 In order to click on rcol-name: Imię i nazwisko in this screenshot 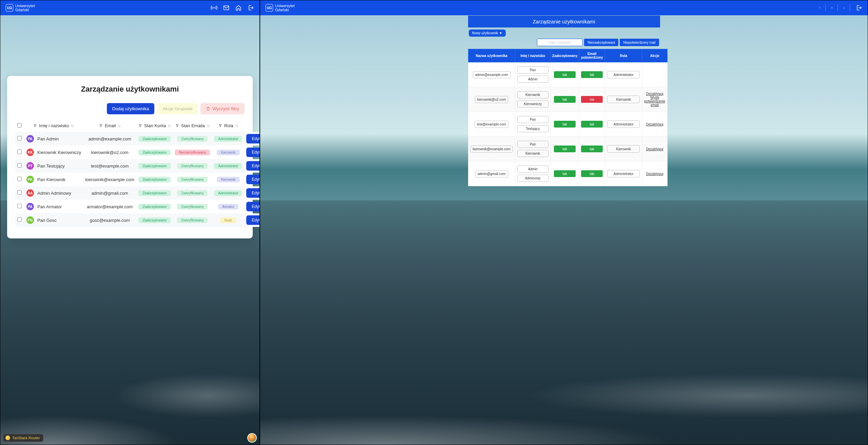, I will do `click(533, 56)`.